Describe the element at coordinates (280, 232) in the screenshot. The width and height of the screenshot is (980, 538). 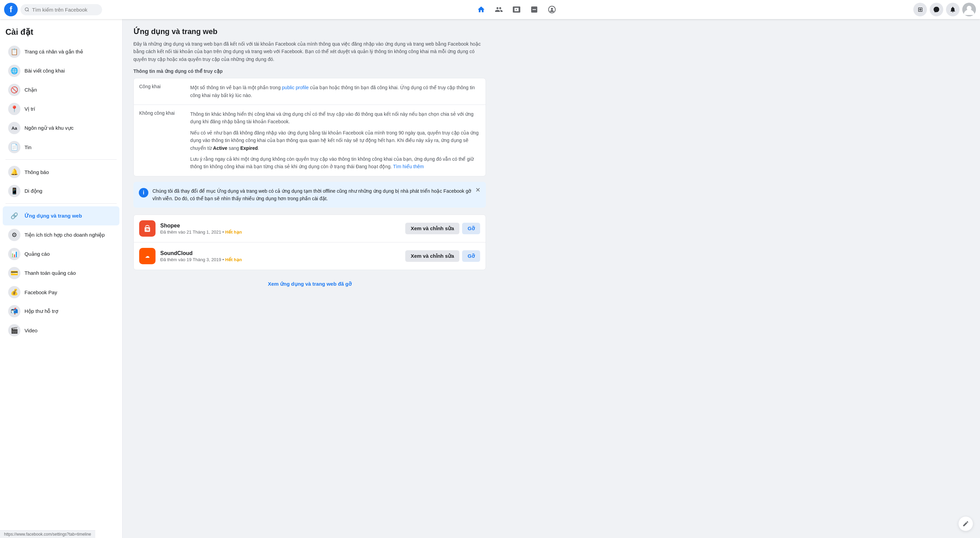
I see `shopee-date: Đã thêm vào 21 Tháng 1, 2021 • Hết hạn` at that location.